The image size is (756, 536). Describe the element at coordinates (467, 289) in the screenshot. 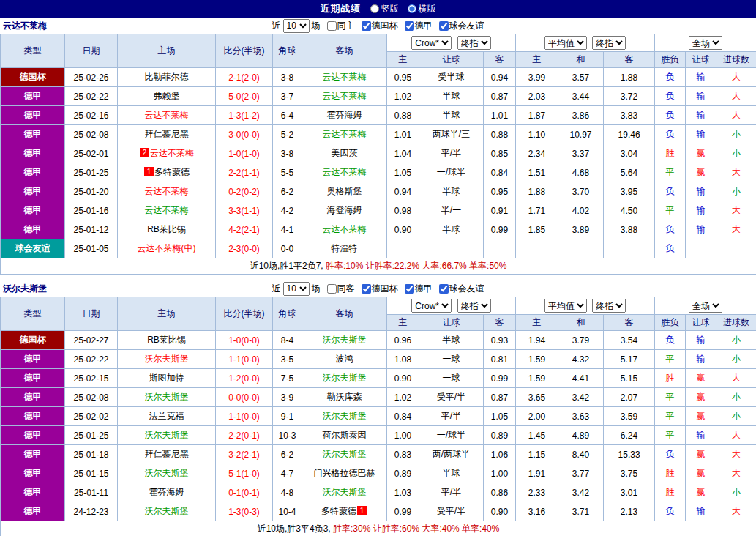

I see `friendly-label: 球会友谊` at that location.